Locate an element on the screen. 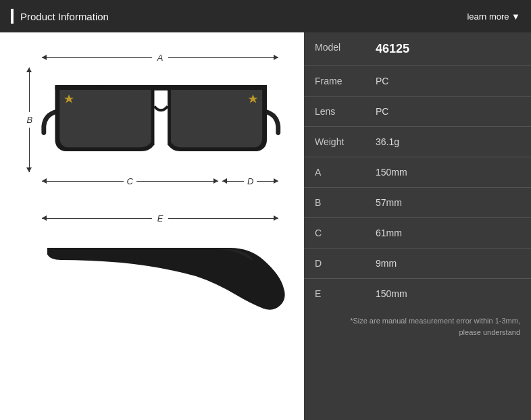  spec-label: Frame is located at coordinates (334, 81).